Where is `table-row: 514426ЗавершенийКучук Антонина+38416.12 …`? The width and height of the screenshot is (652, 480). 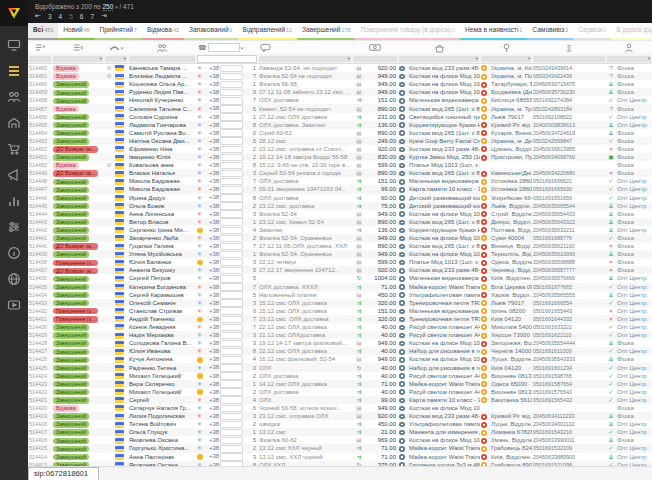
table-row: 514426ЗавершенийКучук Антонина+38416.12 … is located at coordinates (340, 359).